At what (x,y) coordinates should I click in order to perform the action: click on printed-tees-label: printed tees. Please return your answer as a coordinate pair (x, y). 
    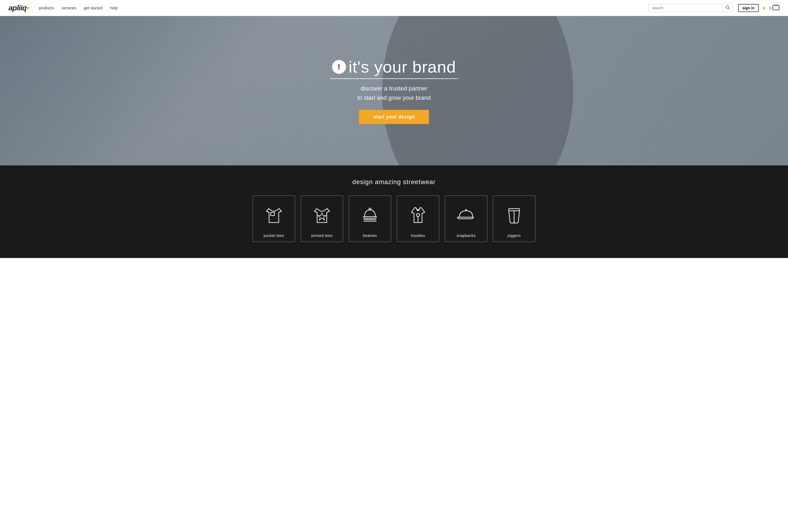
    Looking at the image, I should click on (322, 236).